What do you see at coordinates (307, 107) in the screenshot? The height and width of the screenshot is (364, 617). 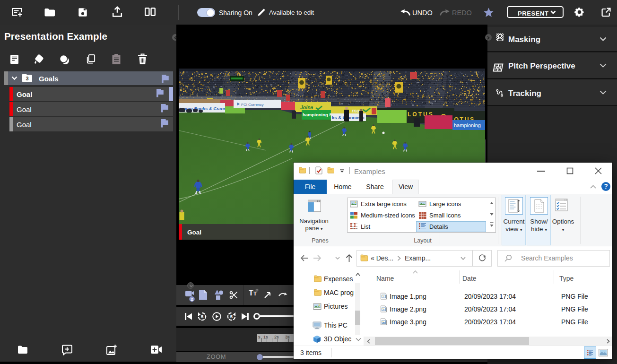 I see `svg-text: Joina` at bounding box center [307, 107].